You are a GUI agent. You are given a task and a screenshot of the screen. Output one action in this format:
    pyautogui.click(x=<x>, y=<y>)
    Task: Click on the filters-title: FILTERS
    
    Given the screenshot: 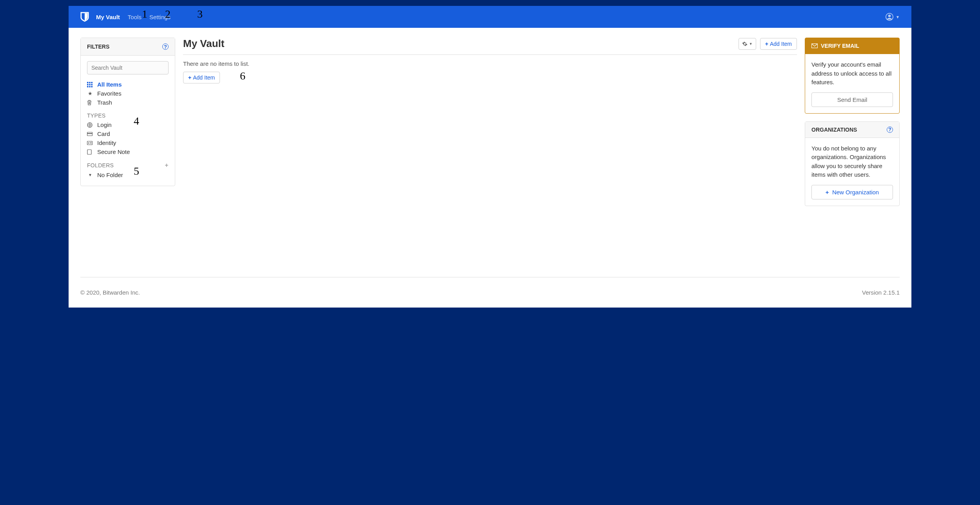 What is the action you would take?
    pyautogui.click(x=98, y=47)
    